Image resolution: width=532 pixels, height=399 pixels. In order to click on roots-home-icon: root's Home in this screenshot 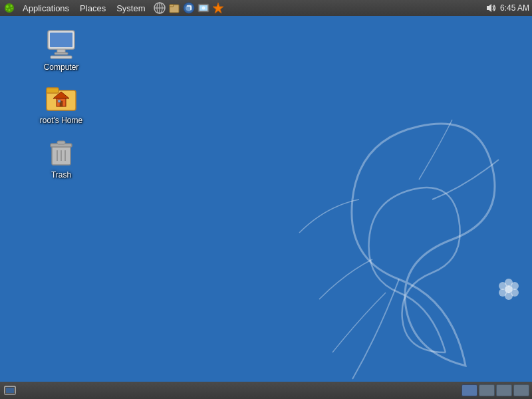, I will do `click(61, 103)`.